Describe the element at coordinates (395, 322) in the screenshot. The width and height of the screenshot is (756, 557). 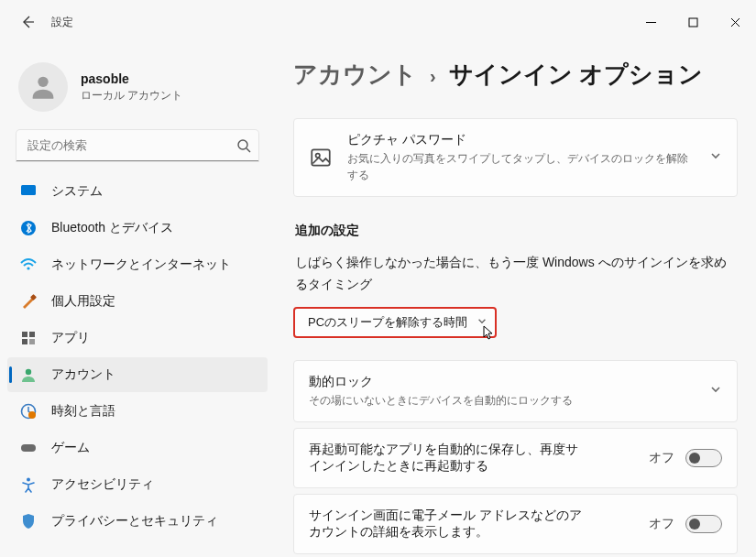
I see `resignin-timing-dropdown: PCのスリープを解除する時間` at that location.